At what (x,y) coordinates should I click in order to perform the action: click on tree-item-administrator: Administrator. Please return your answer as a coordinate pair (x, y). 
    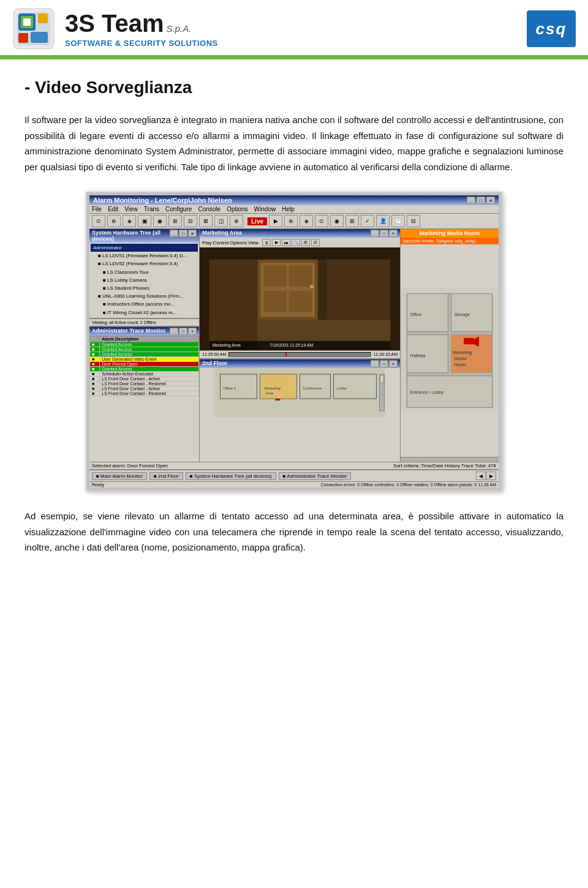
    Looking at the image, I should click on (145, 247).